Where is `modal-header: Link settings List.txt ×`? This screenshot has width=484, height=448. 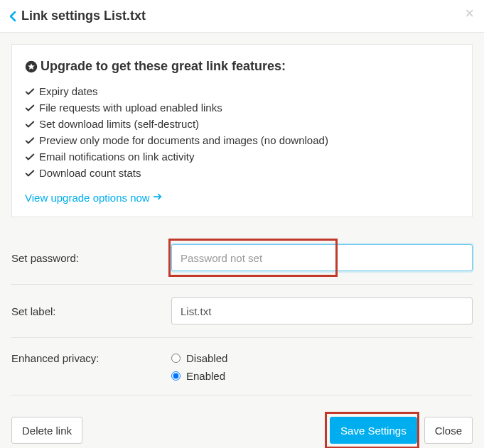
modal-header: Link settings List.txt × is located at coordinates (242, 16).